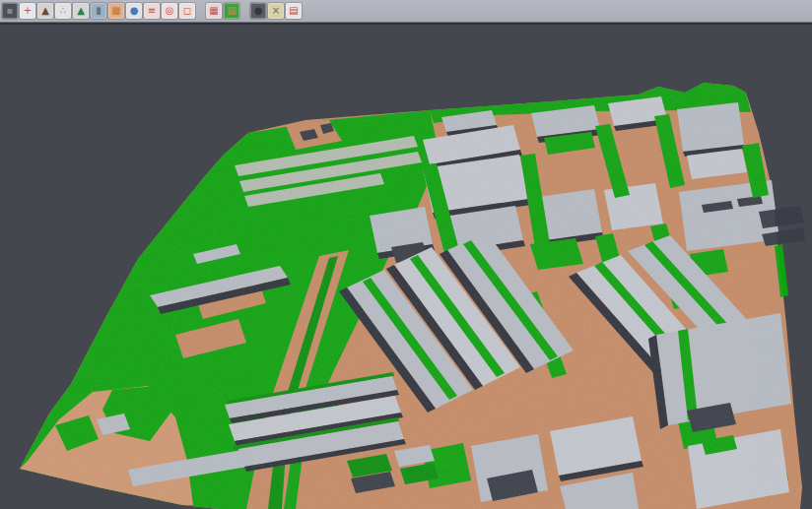 The width and height of the screenshot is (812, 509). I want to click on transform-arrows-icon: +, so click(28, 11).